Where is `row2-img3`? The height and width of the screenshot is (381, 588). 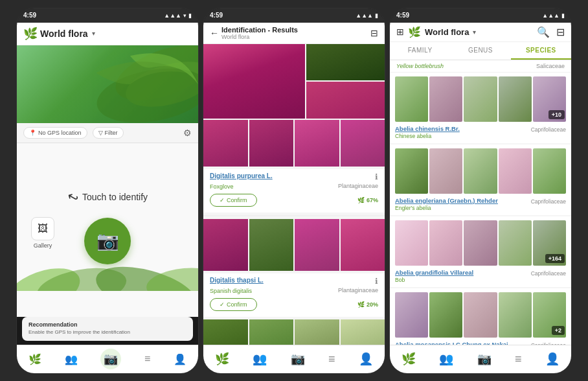
row2-img3 is located at coordinates (317, 143).